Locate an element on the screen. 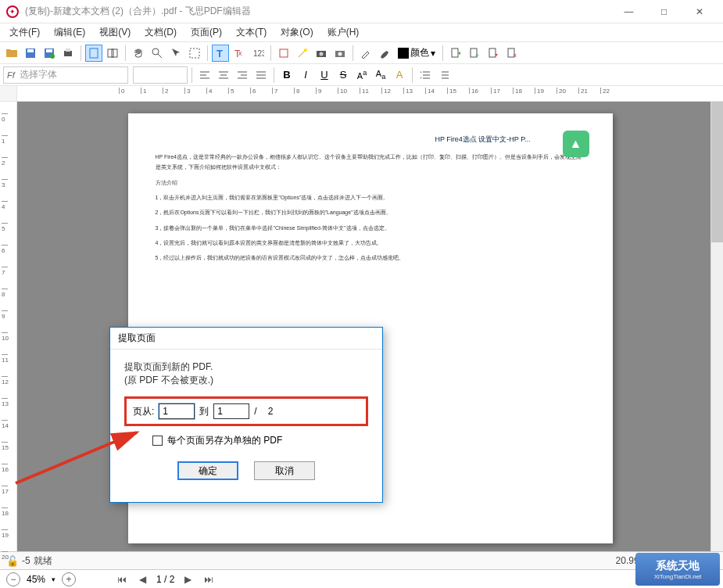 This screenshot has height=588, width=723. zoom-icon is located at coordinates (157, 53).